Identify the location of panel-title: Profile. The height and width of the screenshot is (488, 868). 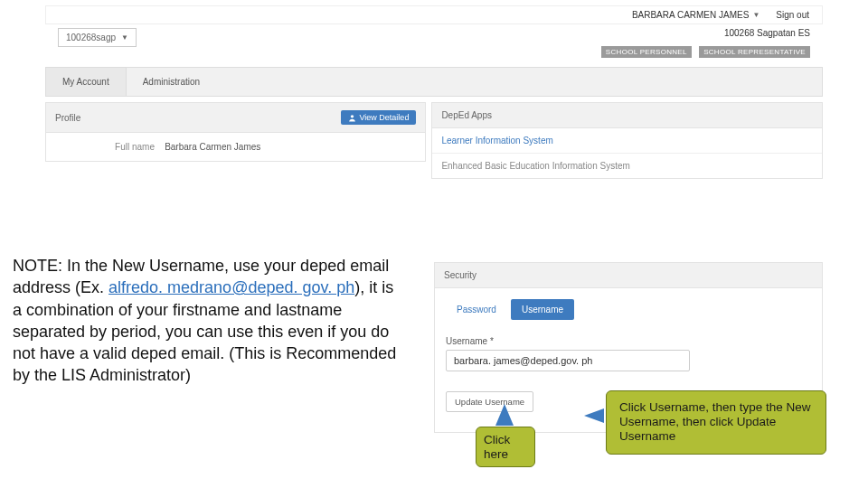
(68, 117).